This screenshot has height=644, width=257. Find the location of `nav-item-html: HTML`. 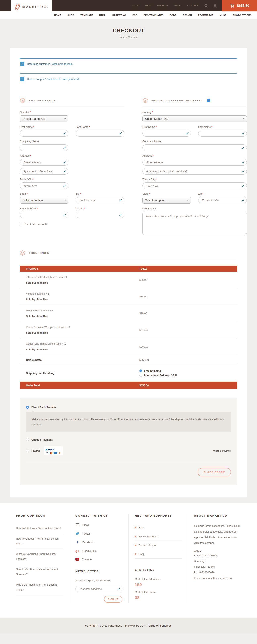

nav-item-html: HTML is located at coordinates (102, 15).